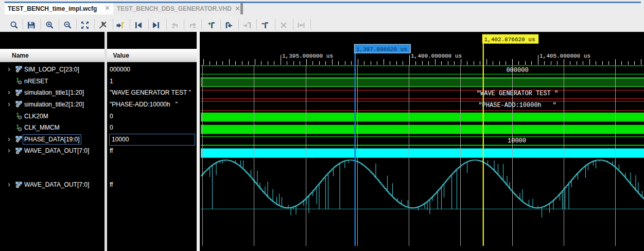 This screenshot has height=251, width=644. Describe the element at coordinates (517, 70) in the screenshot. I see `svg-text: 000000` at that location.